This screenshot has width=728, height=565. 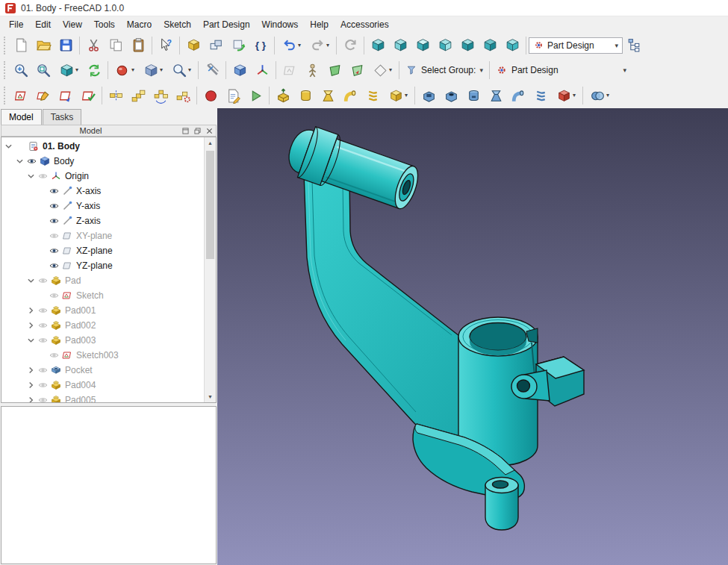 I want to click on hole-button, so click(x=451, y=96).